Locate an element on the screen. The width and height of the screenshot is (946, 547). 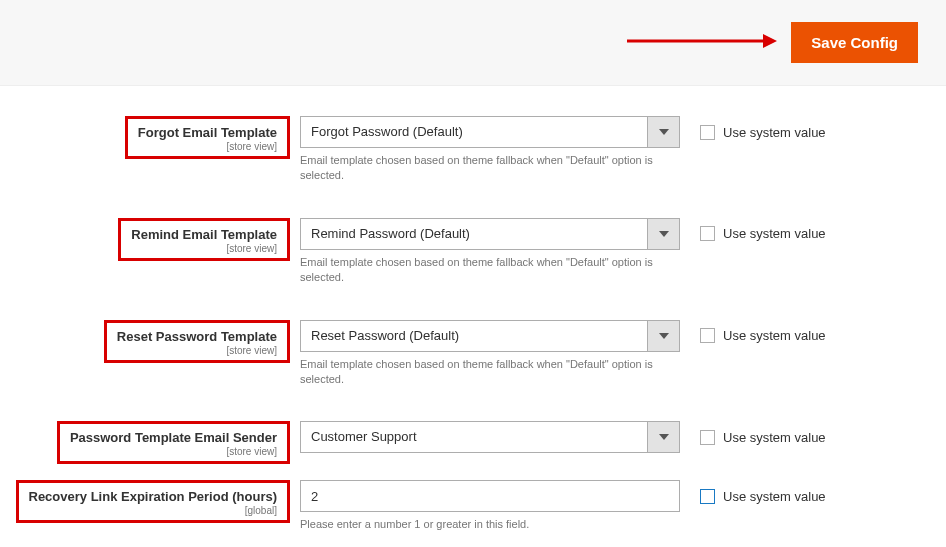
input-recovery-link-expiration is located at coordinates (490, 496).